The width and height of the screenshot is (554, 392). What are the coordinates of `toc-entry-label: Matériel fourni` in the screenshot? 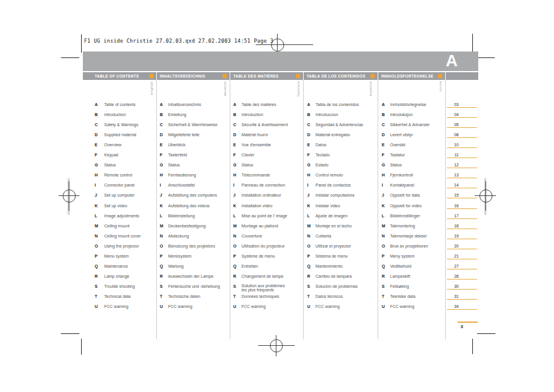 It's located at (255, 135).